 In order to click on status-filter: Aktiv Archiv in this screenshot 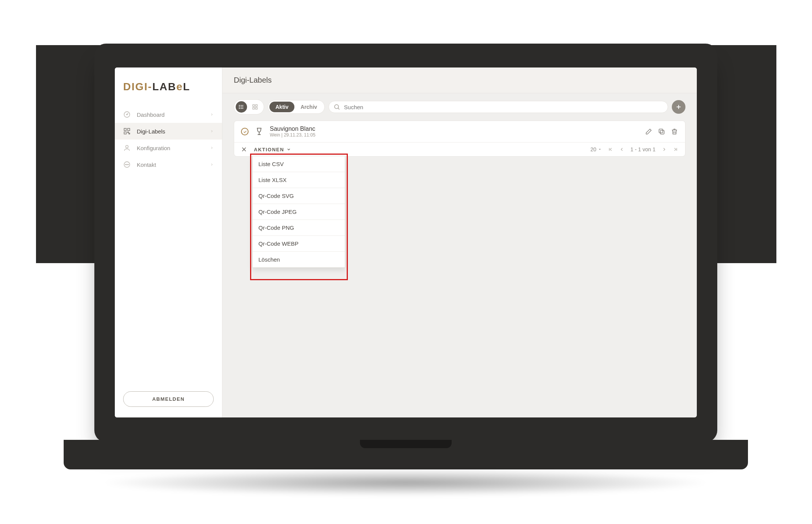, I will do `click(296, 107)`.